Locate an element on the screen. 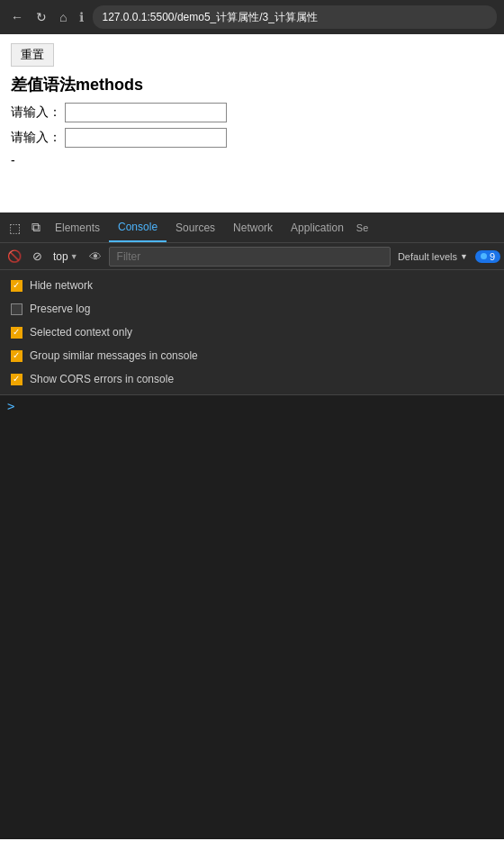  console-options-panel: Hide network Preserve log Selected conte… is located at coordinates (252, 333).